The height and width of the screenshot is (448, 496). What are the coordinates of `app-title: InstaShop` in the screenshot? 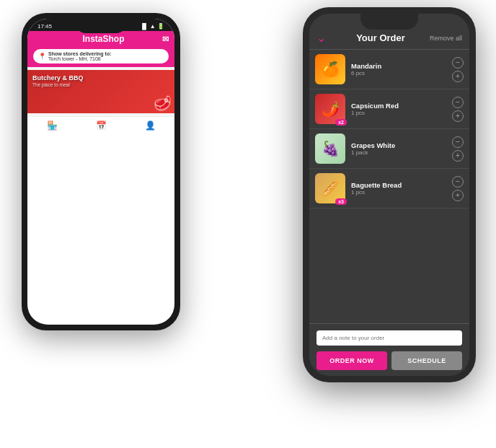 It's located at (104, 39).